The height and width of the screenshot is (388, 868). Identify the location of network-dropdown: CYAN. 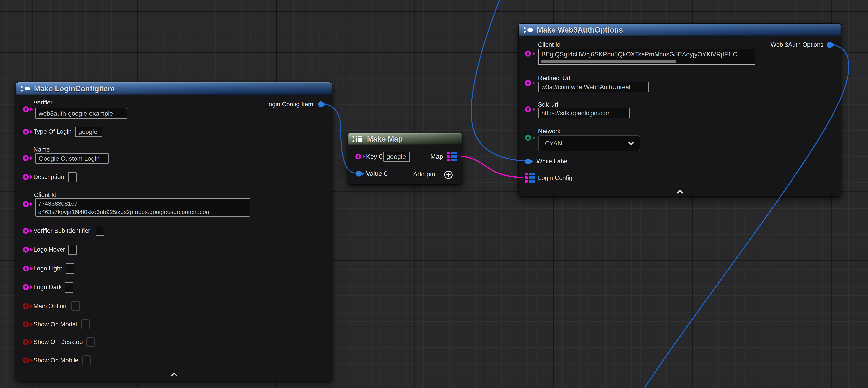
(589, 144).